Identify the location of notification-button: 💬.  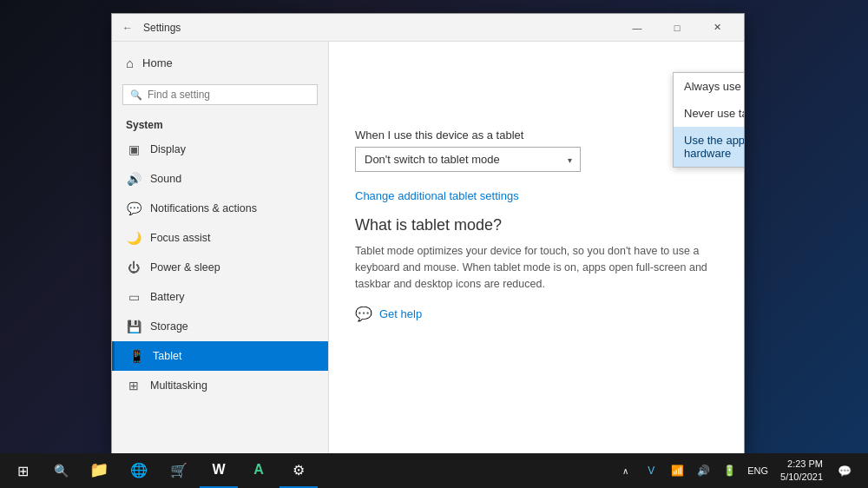
(845, 471).